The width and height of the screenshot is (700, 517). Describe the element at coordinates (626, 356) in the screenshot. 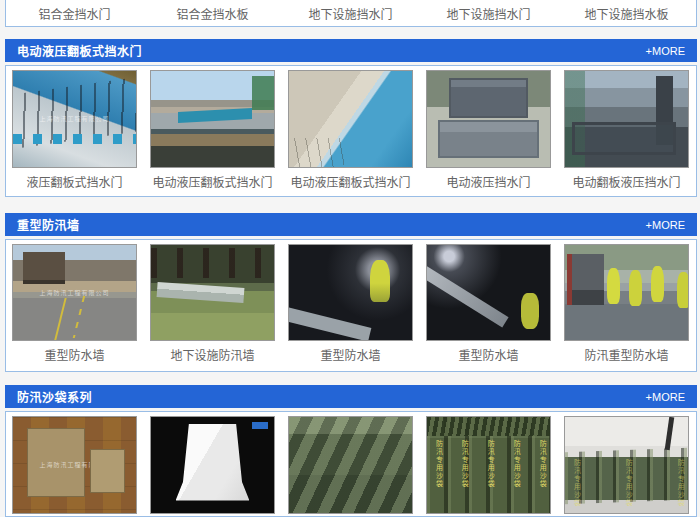

I see `product-label: 防汛重型防水墙` at that location.